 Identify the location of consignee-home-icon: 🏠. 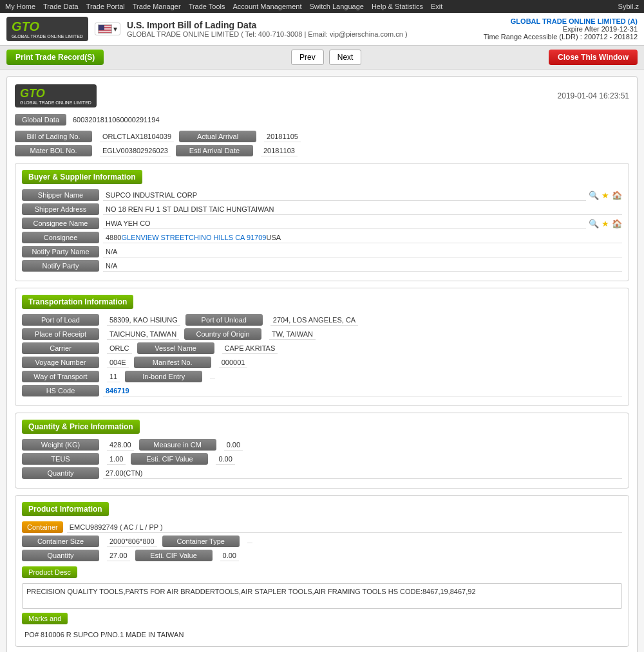
(617, 224).